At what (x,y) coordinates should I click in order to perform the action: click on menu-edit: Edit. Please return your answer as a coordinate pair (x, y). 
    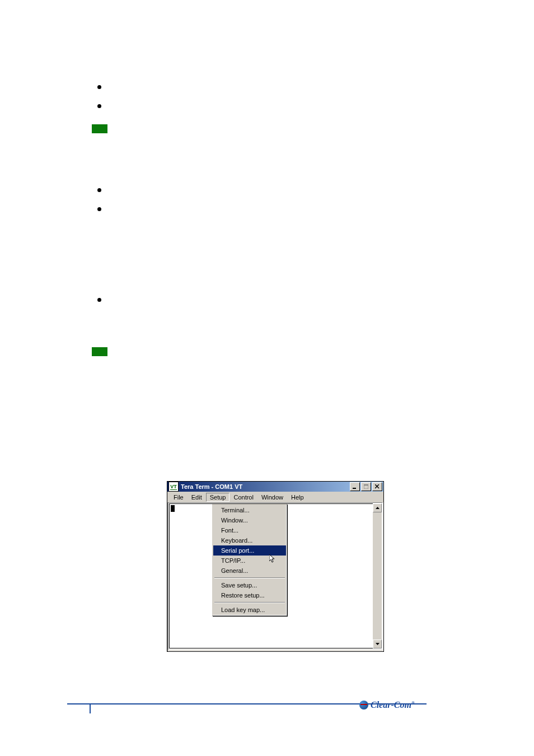
    Looking at the image, I should click on (197, 497).